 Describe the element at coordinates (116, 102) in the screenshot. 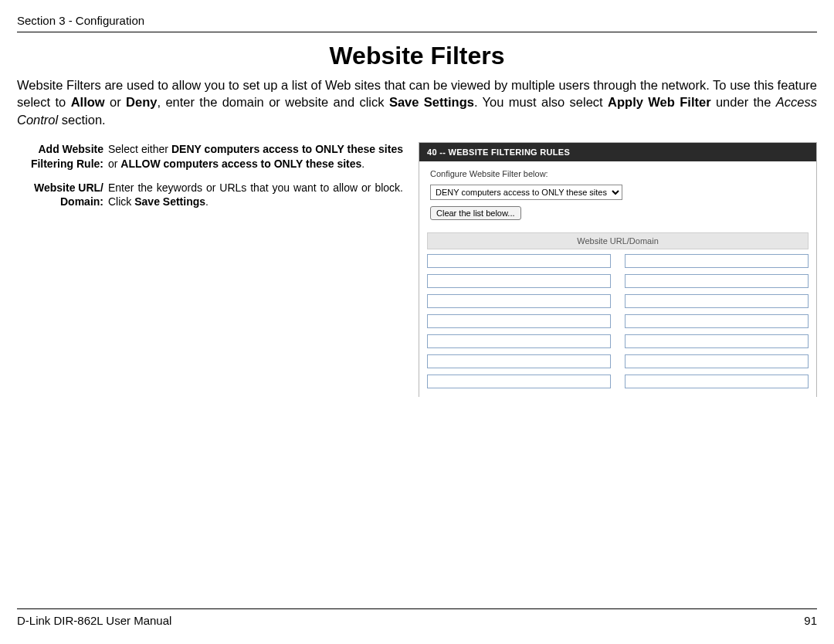

I see `intro-text-2: or` at that location.